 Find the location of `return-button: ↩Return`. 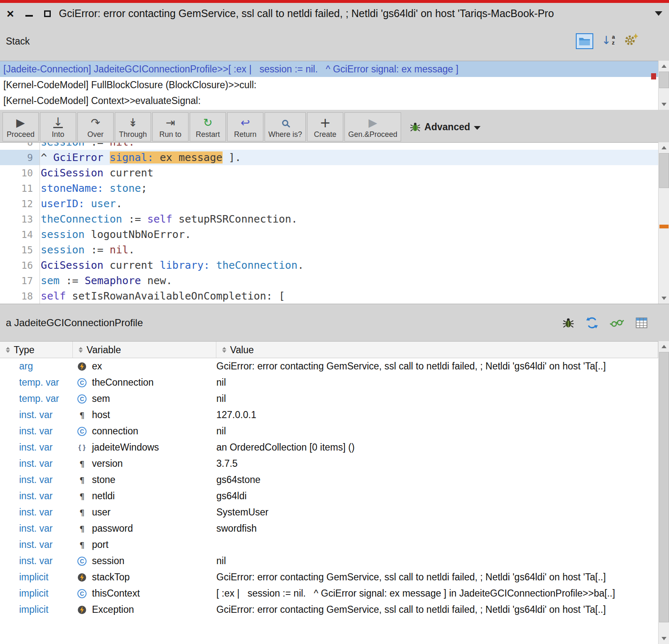

return-button: ↩Return is located at coordinates (245, 127).